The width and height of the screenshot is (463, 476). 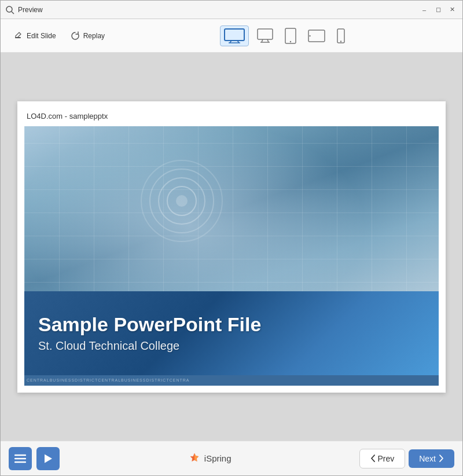 What do you see at coordinates (232, 380) in the screenshot?
I see `slide-bottom-strip: CENTRALBUSINESSDISTRICTCENTRALBUSINESSDI…` at bounding box center [232, 380].